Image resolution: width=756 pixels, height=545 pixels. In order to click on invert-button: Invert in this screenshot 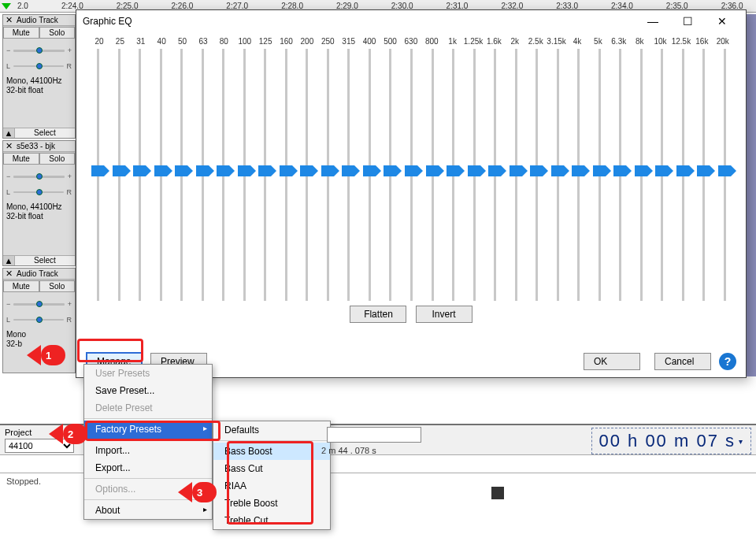, I will do `click(444, 314)`.